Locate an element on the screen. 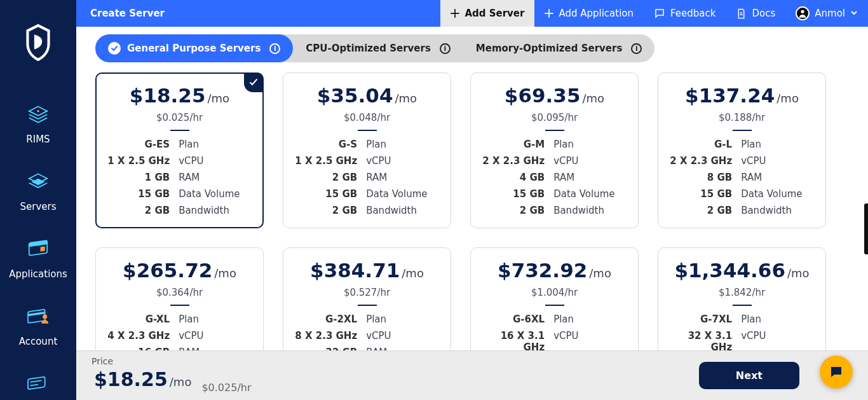 The image size is (868, 400). sidebar-item-applications: Applications is located at coordinates (38, 264).